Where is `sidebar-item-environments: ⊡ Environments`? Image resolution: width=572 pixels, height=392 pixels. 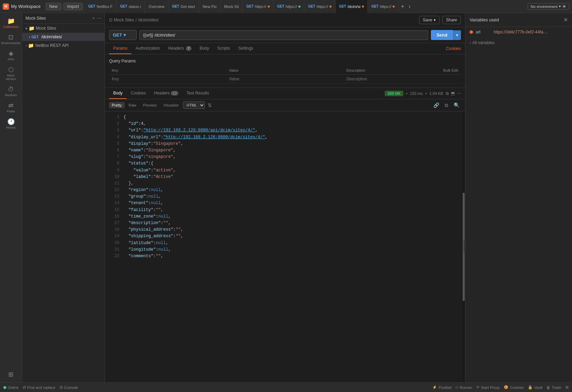 sidebar-item-environments: ⊡ Environments is located at coordinates (11, 39).